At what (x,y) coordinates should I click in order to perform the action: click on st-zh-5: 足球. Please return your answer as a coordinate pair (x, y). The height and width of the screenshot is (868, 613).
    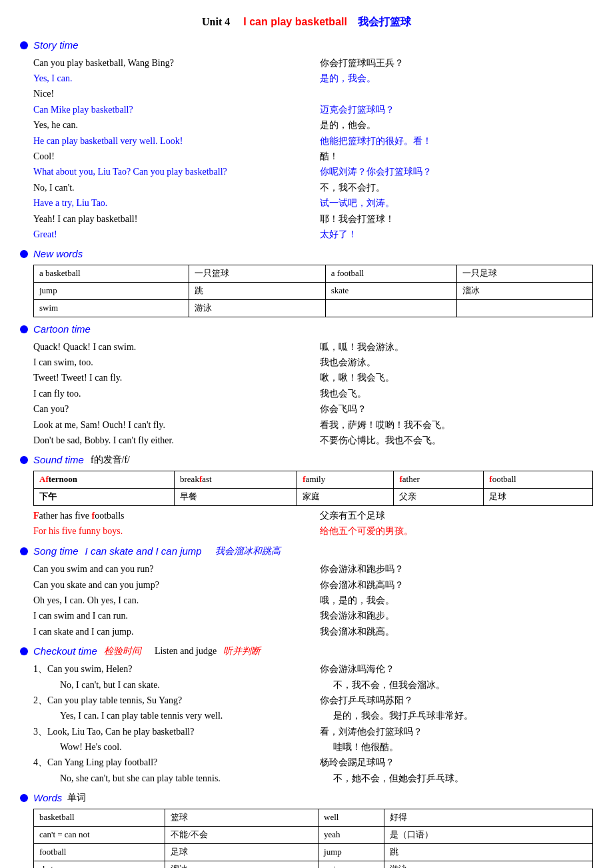
    Looking at the image, I should click on (538, 497).